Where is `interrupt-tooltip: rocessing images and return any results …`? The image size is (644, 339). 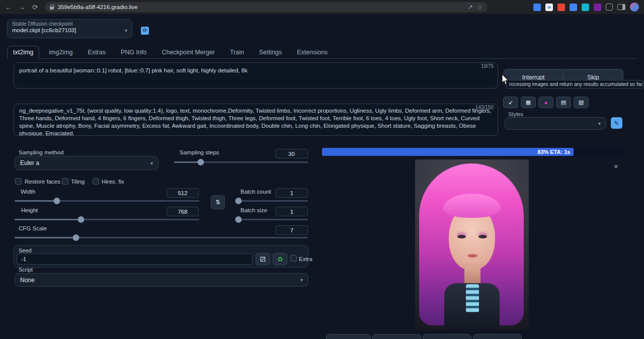 interrupt-tooltip: rocessing images and return any results … is located at coordinates (575, 84).